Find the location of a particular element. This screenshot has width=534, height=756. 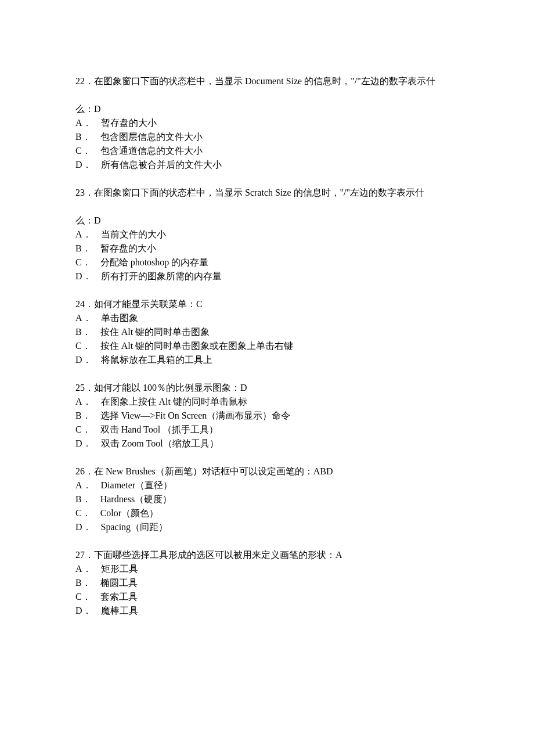

question-number: 22． is located at coordinates (85, 81).